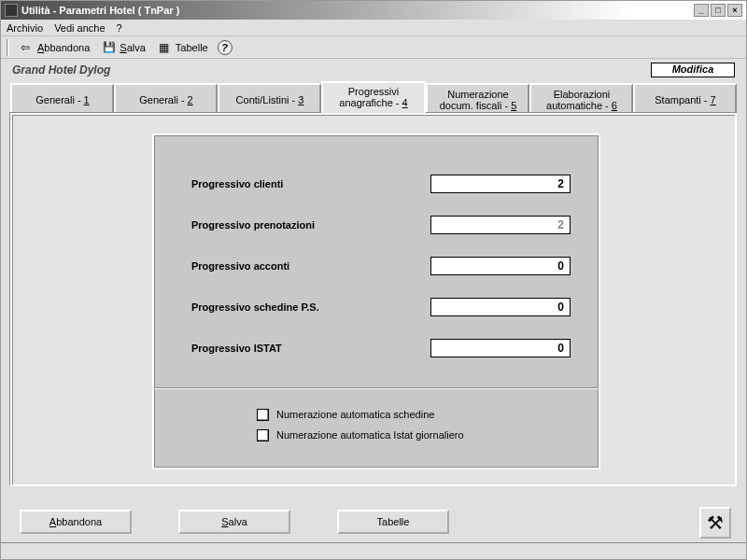 The image size is (747, 560). Describe the element at coordinates (331, 70) in the screenshot. I see `hotel-name: Grand Hotel Dylog` at that location.